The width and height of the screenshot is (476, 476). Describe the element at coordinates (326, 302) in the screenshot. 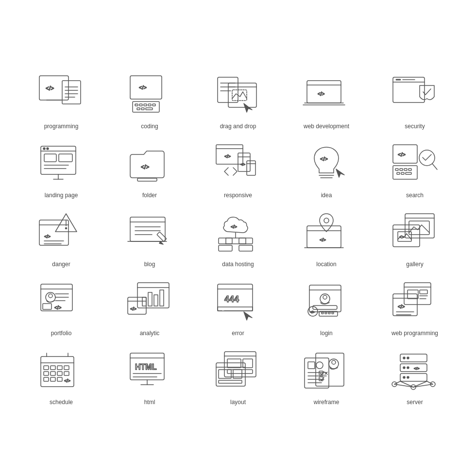

I see `icon-login: </>` at that location.